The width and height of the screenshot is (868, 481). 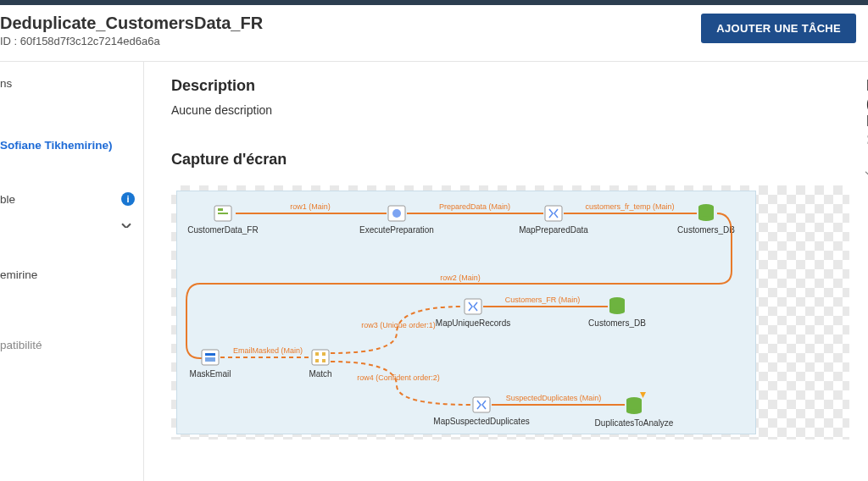 I want to click on description-heading: Description, so click(x=510, y=86).